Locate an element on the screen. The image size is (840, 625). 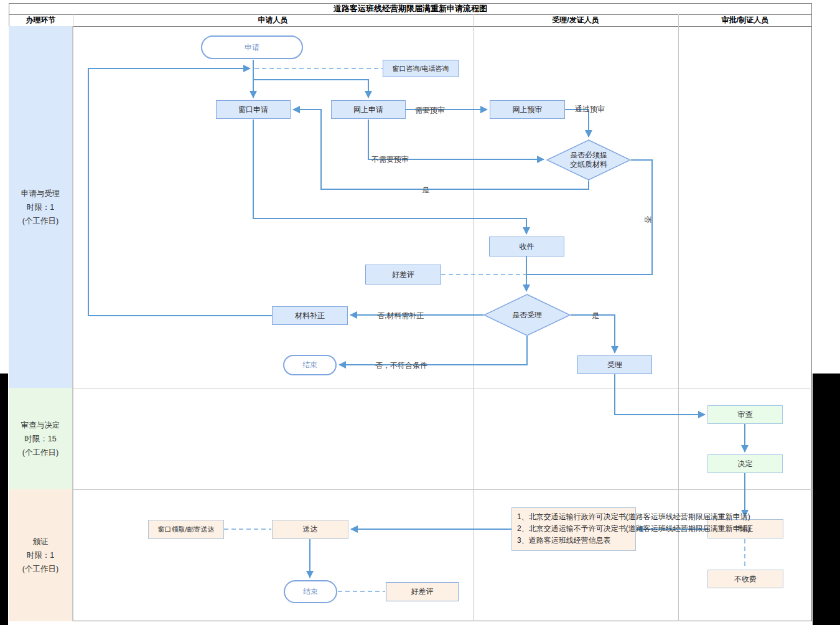
node-end-top: 结束 is located at coordinates (310, 365).